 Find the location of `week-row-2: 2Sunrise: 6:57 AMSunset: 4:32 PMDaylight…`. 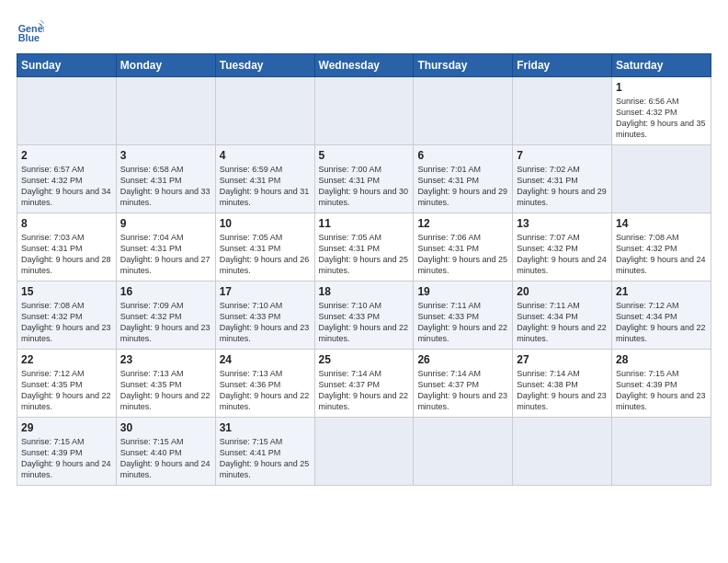

week-row-2: 2Sunrise: 6:57 AMSunset: 4:32 PMDaylight… is located at coordinates (364, 179).